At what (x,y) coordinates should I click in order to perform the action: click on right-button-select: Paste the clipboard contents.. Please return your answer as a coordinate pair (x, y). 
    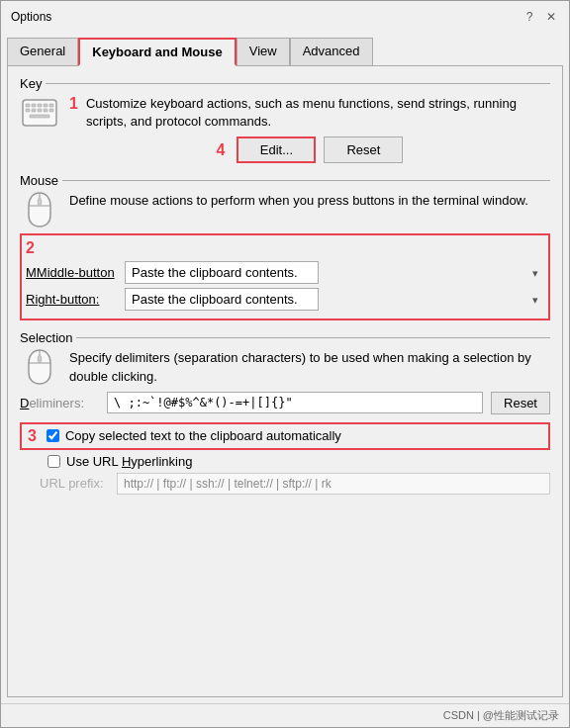
    Looking at the image, I should click on (222, 299).